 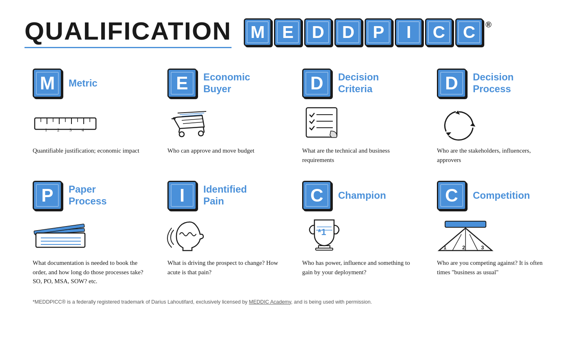 I want to click on decision-criteria-description: What are the technical and business requ…, so click(x=361, y=155).